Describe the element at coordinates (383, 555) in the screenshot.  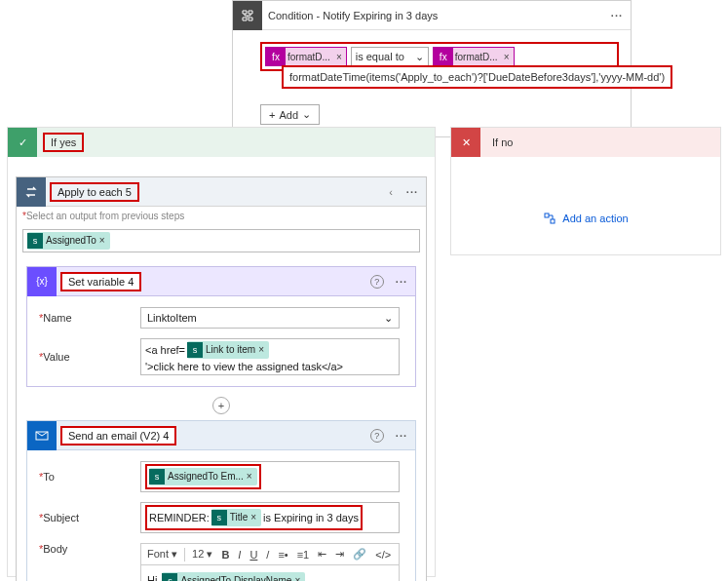
I see `code-view-button: </>` at that location.